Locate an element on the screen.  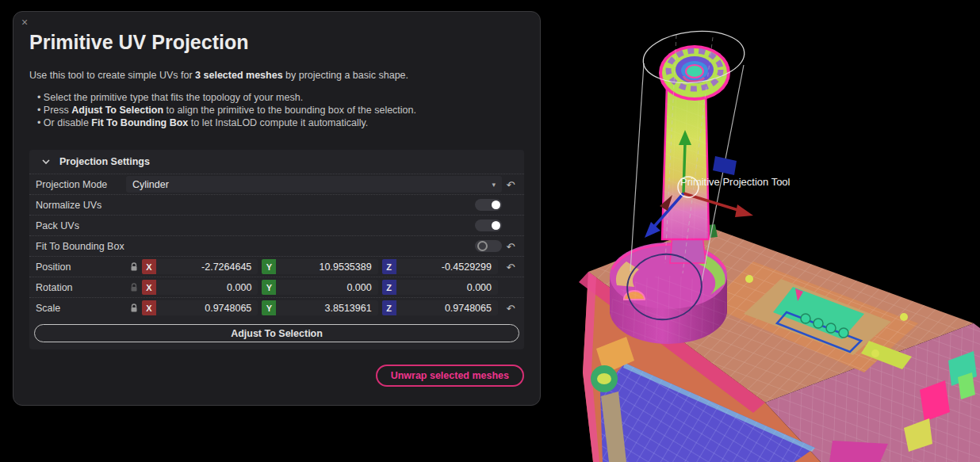
position-label: Position is located at coordinates (81, 267).